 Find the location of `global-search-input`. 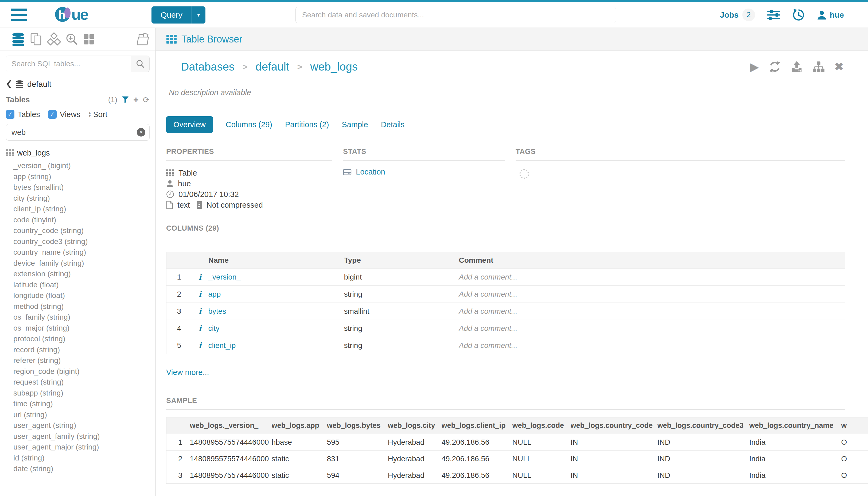

global-search-input is located at coordinates (456, 15).